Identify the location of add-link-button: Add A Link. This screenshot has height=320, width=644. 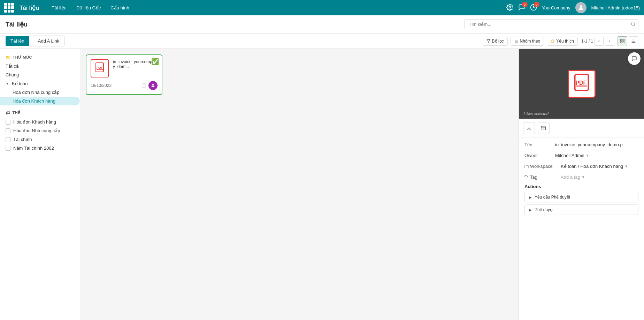
(49, 41).